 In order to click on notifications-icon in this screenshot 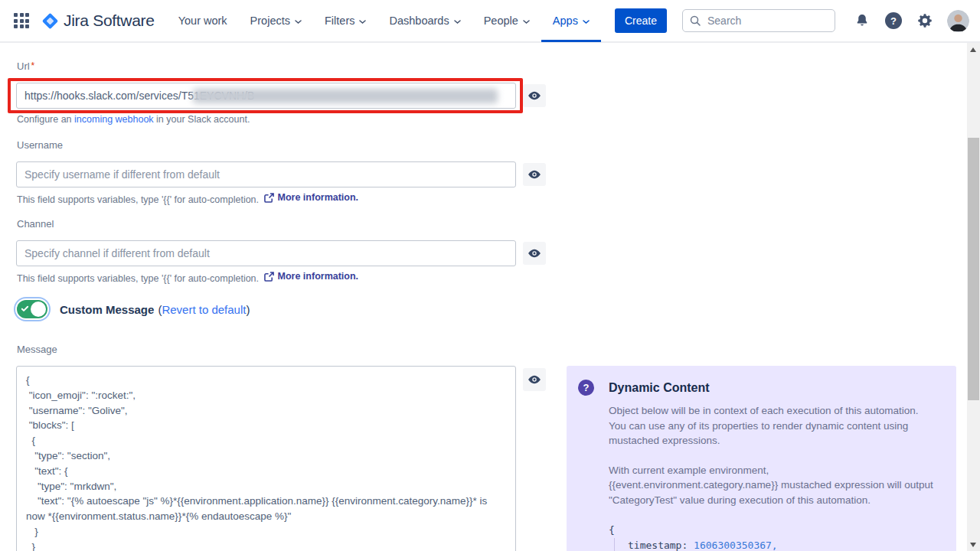, I will do `click(862, 21)`.